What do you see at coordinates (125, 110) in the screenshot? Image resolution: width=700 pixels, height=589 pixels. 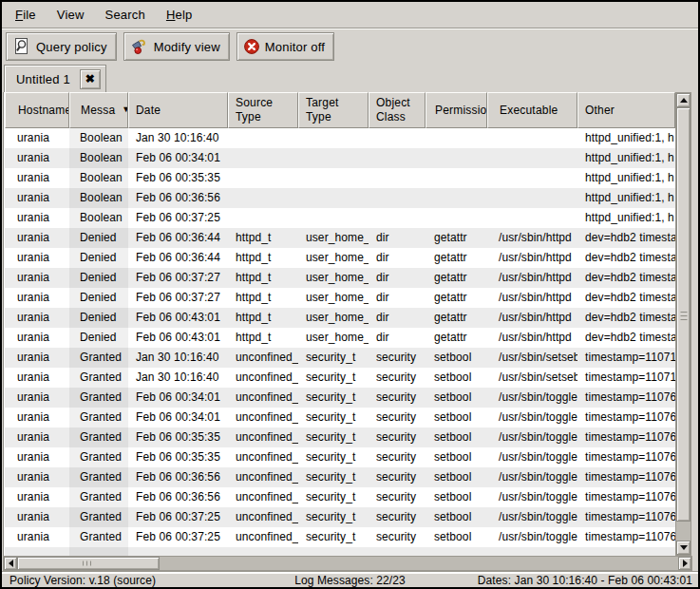 I see `sort-descending-icon: ▼` at bounding box center [125, 110].